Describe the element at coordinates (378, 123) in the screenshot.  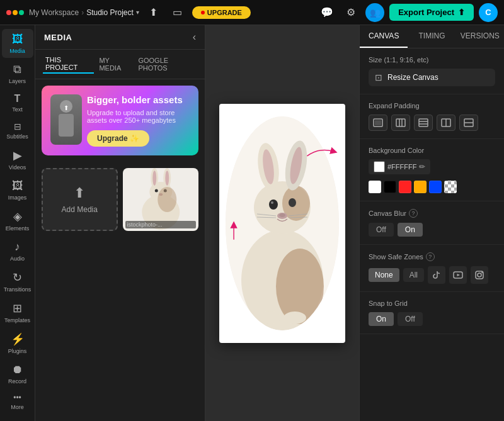
I see `pad-full-button` at that location.